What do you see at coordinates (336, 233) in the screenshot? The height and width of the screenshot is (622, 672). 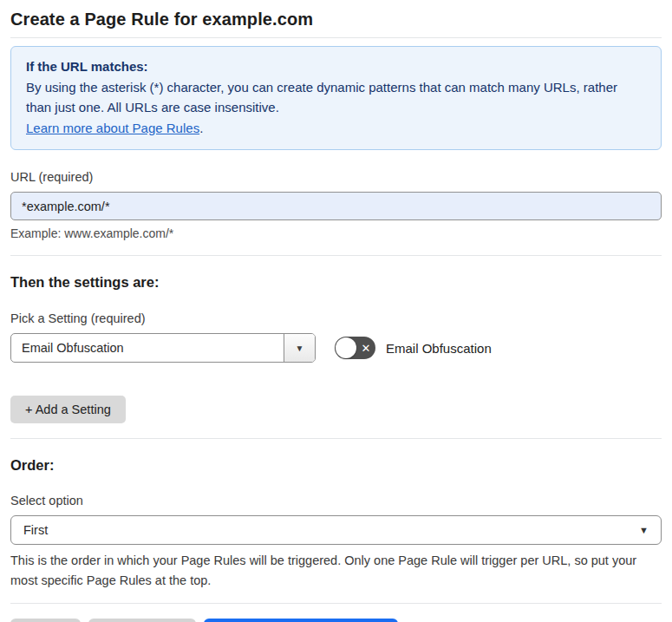 I see `url-helper-text: Example: www.example.com/*` at bounding box center [336, 233].